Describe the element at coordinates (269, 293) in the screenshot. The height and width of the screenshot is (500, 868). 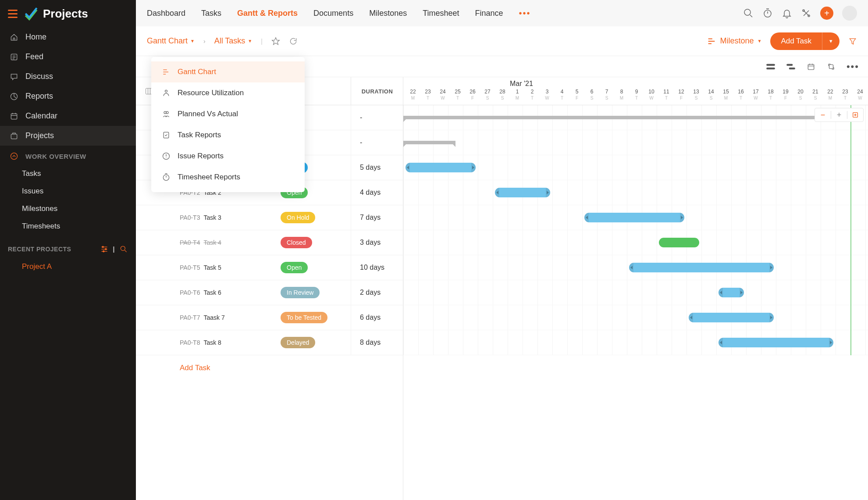
I see `task-row: PA0-T6Task 6In Review2 days` at that location.